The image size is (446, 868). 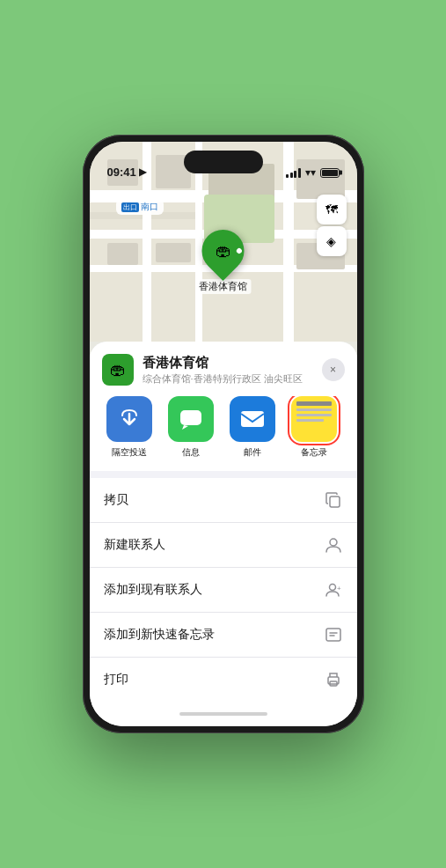 What do you see at coordinates (191, 452) in the screenshot?
I see `message-label: 信息` at bounding box center [191, 452].